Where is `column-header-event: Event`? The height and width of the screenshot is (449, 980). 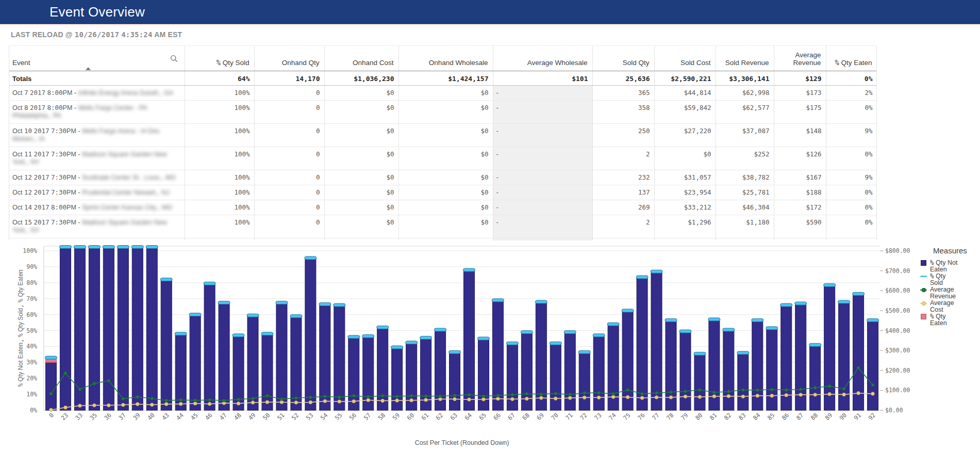
column-header-event: Event is located at coordinates (97, 58).